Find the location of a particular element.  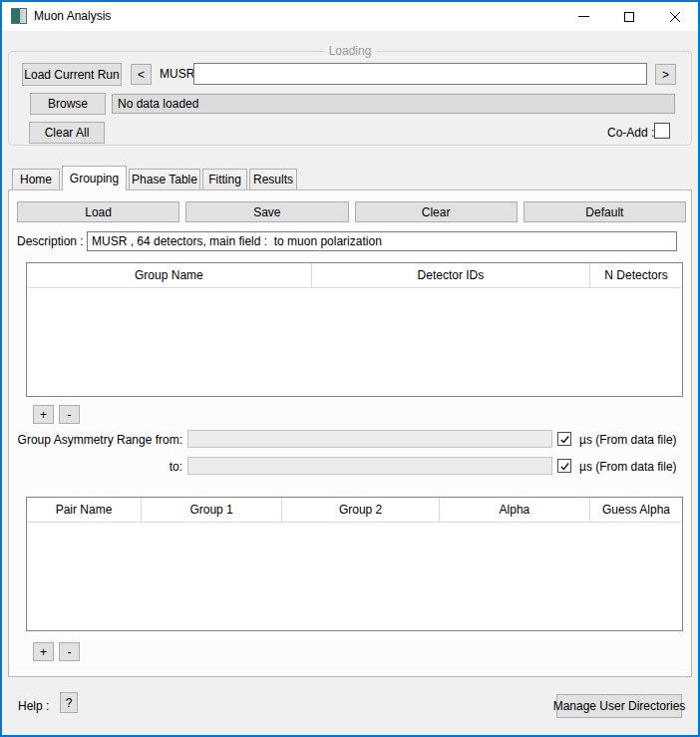

run-number-input is located at coordinates (421, 74).